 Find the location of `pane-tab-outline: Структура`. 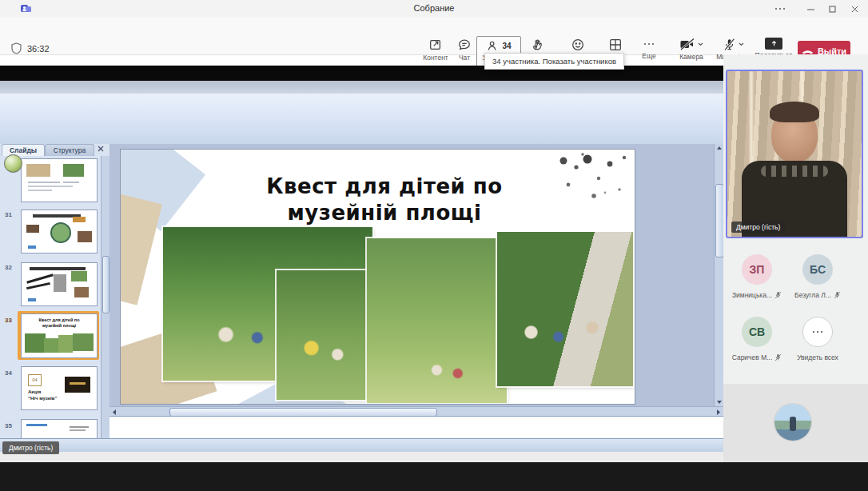

pane-tab-outline: Структура is located at coordinates (70, 150).